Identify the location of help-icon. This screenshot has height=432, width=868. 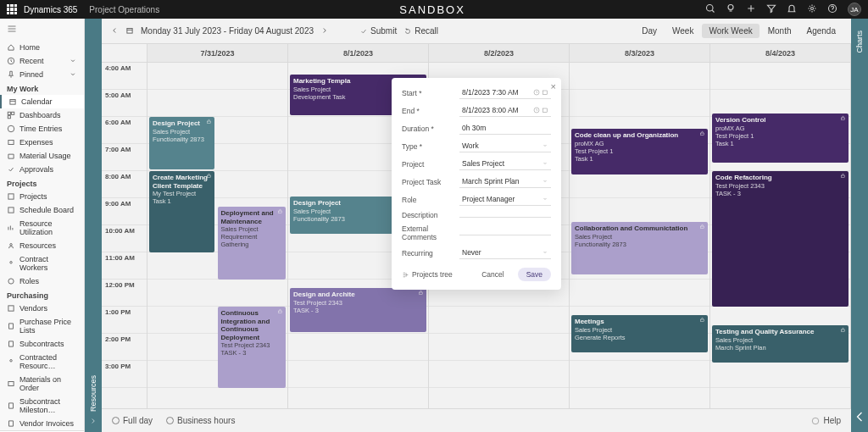
(832, 9).